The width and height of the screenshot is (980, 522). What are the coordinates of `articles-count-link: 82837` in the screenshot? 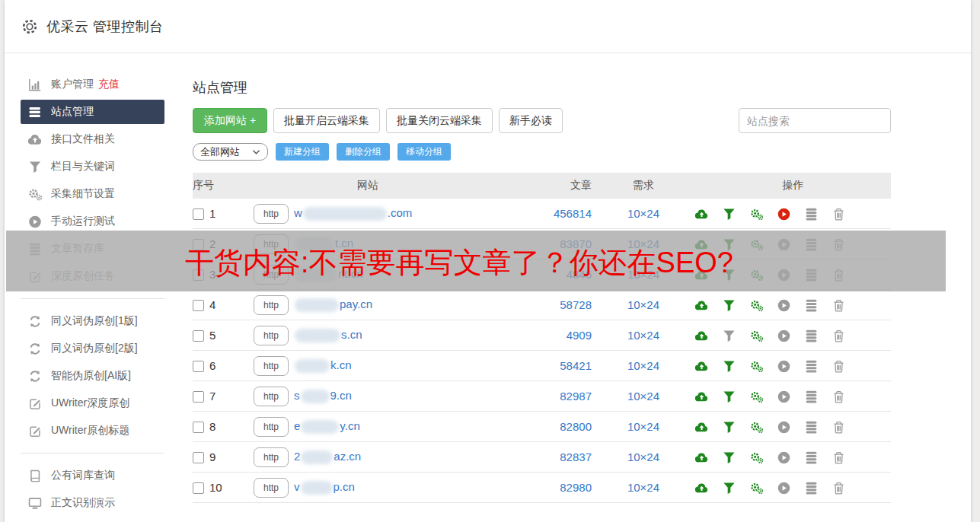 It's located at (576, 457).